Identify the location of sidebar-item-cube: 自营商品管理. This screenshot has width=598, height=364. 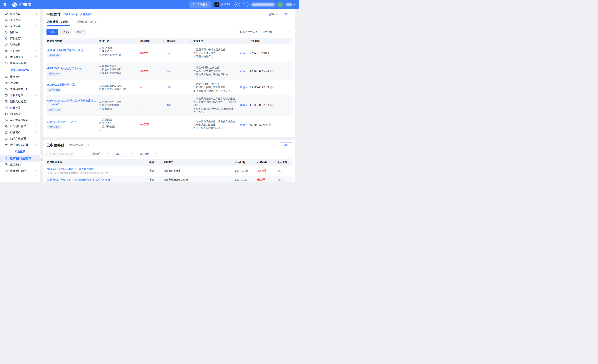
(20, 63).